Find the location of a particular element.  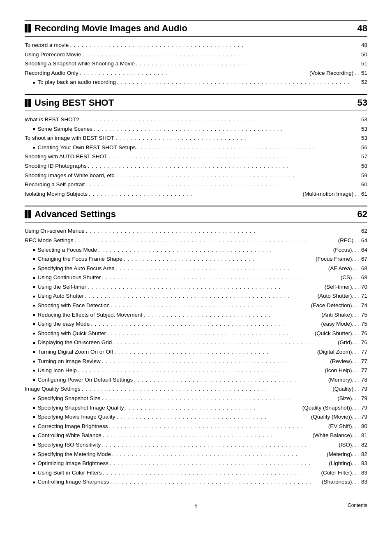

toc-entry: Specifying Snapshot Size . . . . . . . .… is located at coordinates (196, 398).